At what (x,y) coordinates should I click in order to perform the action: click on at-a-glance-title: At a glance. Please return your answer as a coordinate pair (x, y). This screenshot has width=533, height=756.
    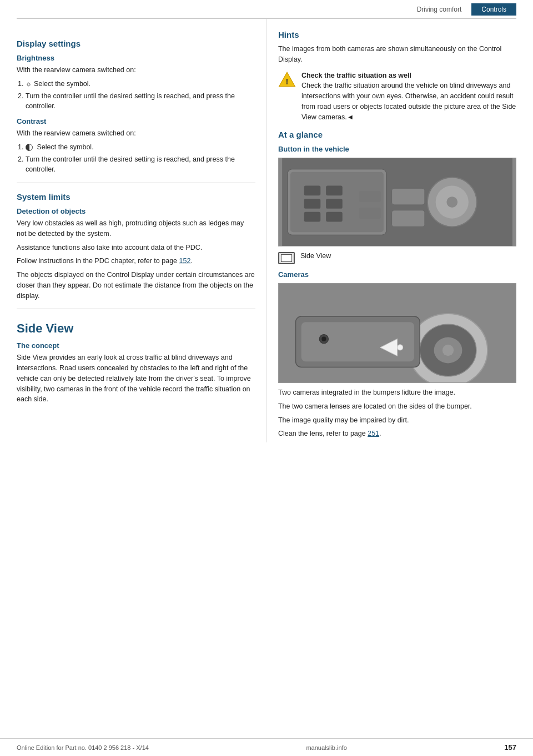
    Looking at the image, I should click on (398, 134).